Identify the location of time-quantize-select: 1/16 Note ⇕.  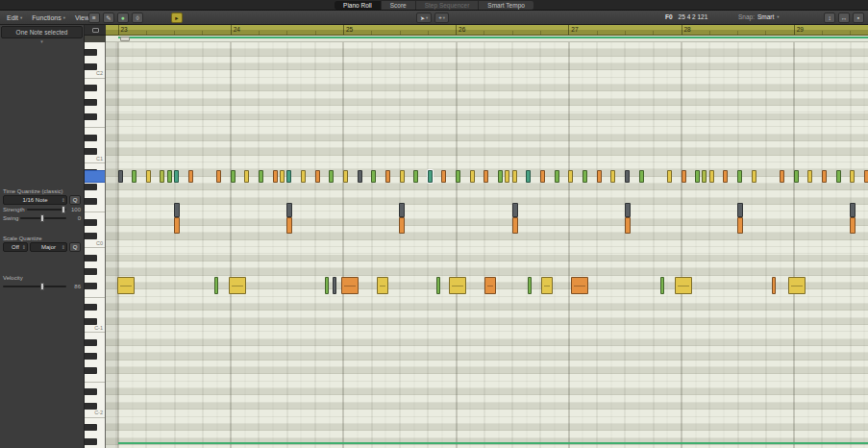
(35, 200).